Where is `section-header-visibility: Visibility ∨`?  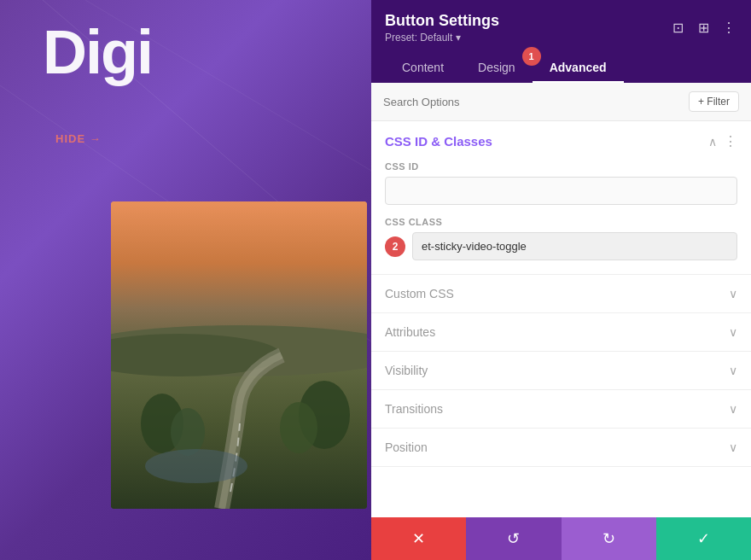 section-header-visibility: Visibility ∨ is located at coordinates (562, 370).